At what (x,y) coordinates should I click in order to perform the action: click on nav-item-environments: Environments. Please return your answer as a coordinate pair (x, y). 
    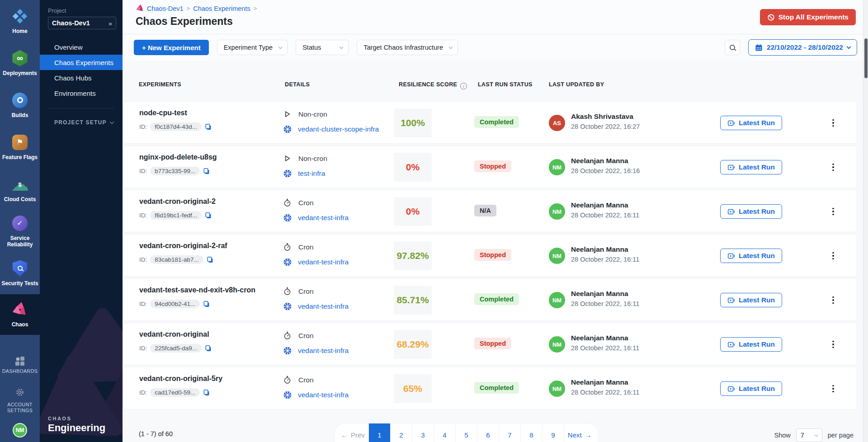
    Looking at the image, I should click on (81, 93).